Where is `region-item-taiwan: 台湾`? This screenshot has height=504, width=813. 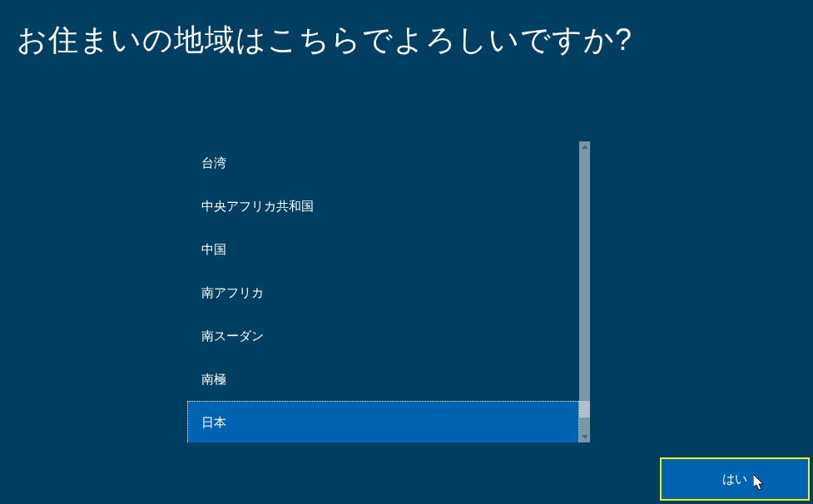 region-item-taiwan: 台湾 is located at coordinates (383, 163).